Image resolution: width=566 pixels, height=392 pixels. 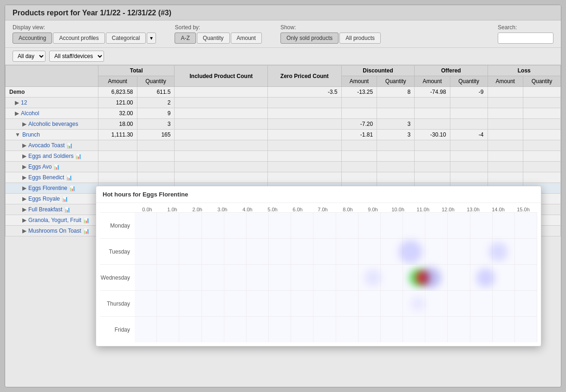 What do you see at coordinates (52, 124) in the screenshot?
I see `name-cell: ▶Alcoholic beverages` at bounding box center [52, 124].